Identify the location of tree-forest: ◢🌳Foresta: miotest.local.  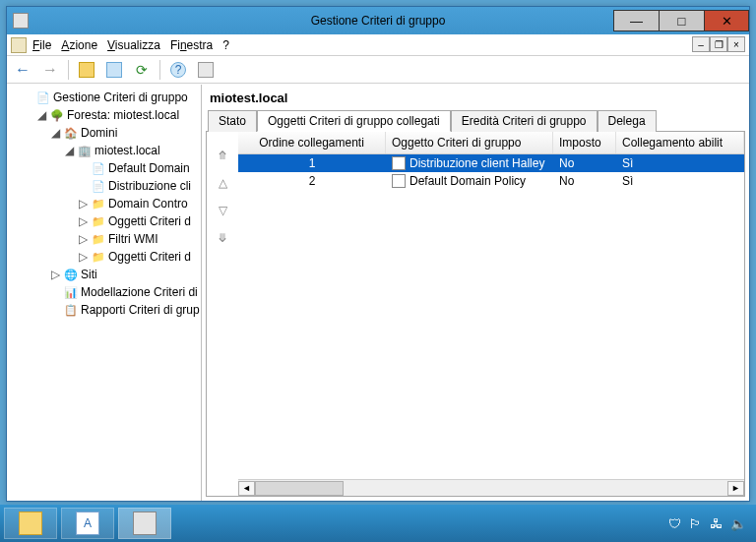
(118, 115).